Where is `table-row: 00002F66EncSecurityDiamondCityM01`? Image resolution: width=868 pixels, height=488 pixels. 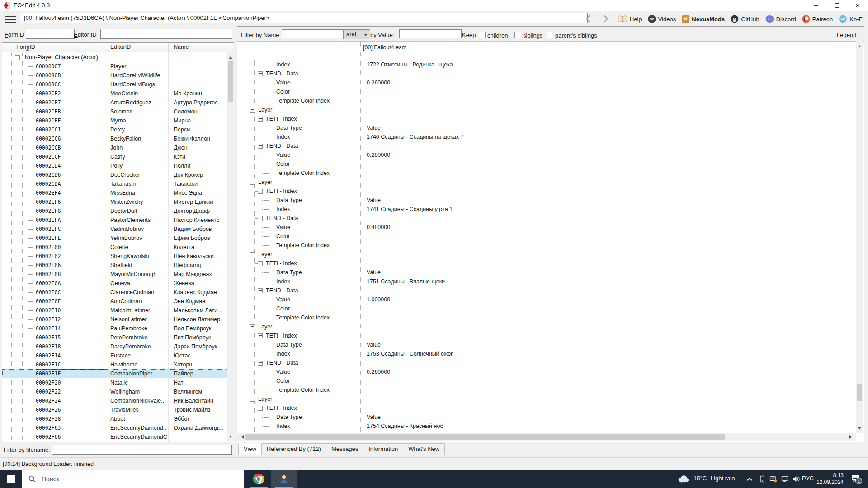 table-row: 00002F66EncSecurityDiamondCityM01 is located at coordinates (115, 437).